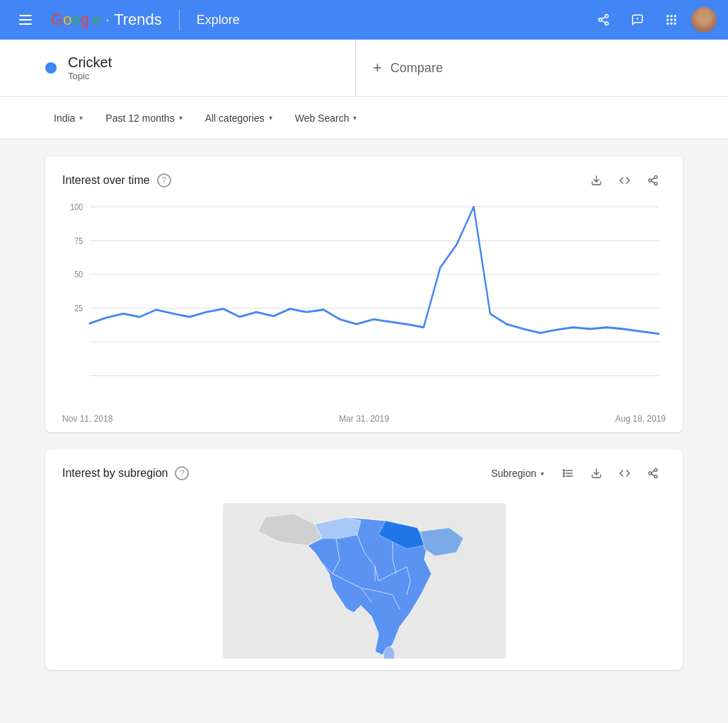  What do you see at coordinates (326, 118) in the screenshot?
I see `search-type-filter: Web Search ▾` at bounding box center [326, 118].